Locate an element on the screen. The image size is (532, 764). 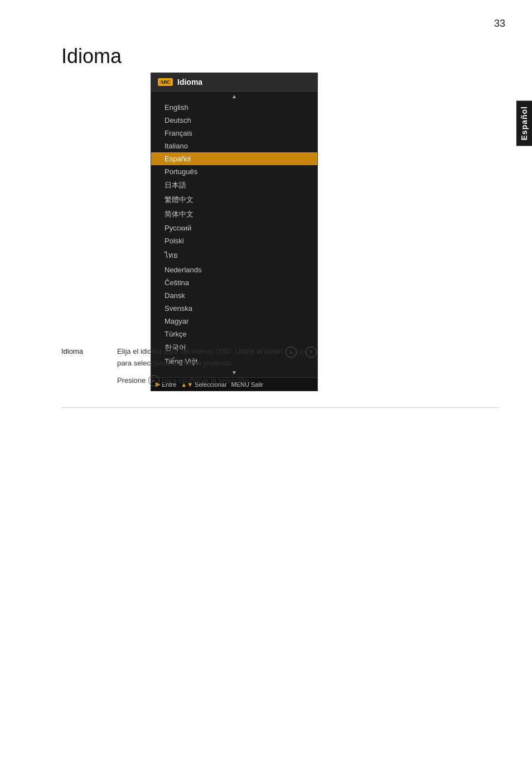
osd-menu: ABC Idioma ▲ English Deutsch Français It… is located at coordinates (234, 232).